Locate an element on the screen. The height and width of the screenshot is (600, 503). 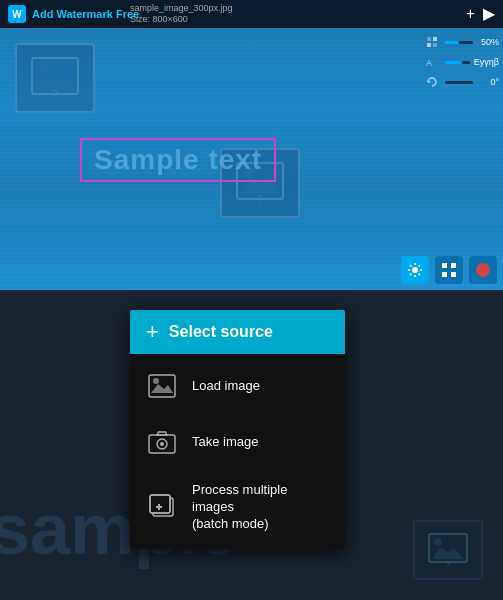
take-image-label: Take image is located at coordinates (225, 442).